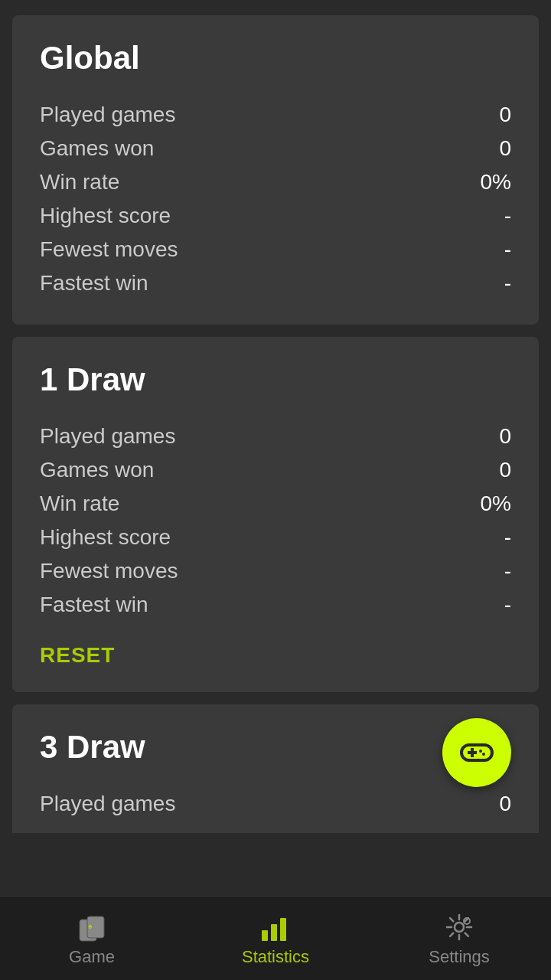  I want to click on nav-label-game: Game, so click(92, 957).